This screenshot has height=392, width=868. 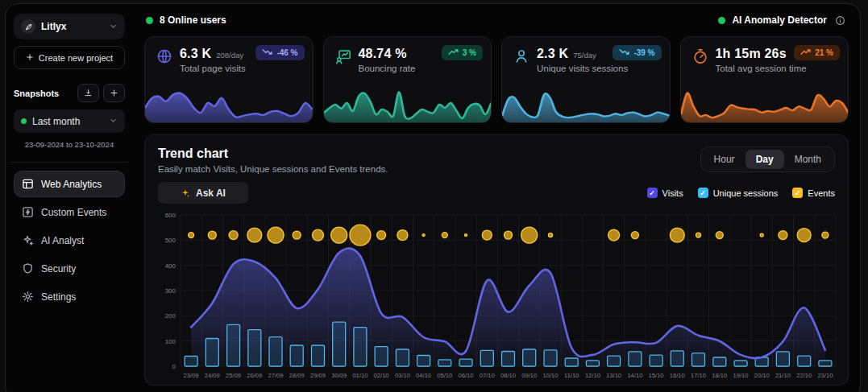 I want to click on legend-label: Events, so click(x=821, y=193).